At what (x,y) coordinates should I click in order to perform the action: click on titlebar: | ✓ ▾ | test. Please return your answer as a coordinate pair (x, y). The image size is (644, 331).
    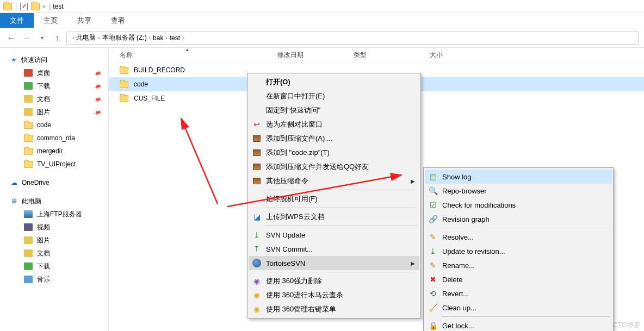
    Looking at the image, I should click on (322, 7).